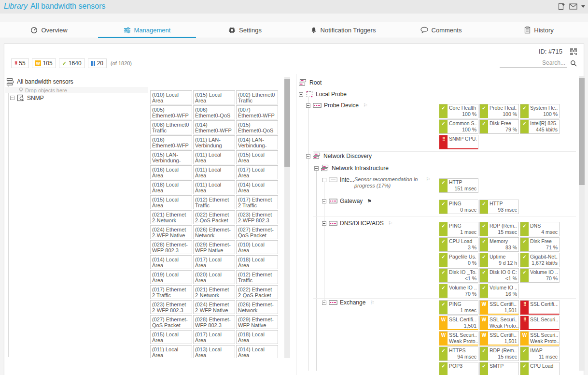  Describe the element at coordinates (459, 111) in the screenshot. I see `sensor-tile: ✓Core Health100 %` at that location.